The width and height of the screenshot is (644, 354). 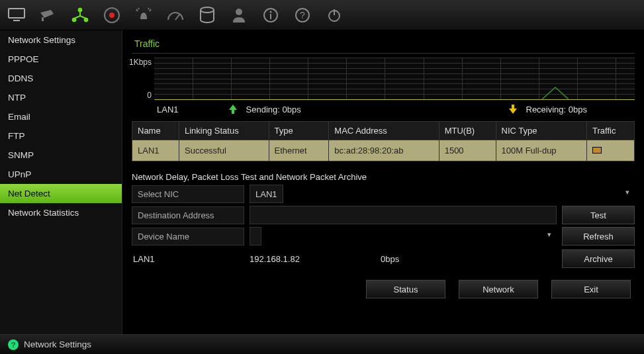 I want to click on receiving-spike, so click(x=555, y=93).